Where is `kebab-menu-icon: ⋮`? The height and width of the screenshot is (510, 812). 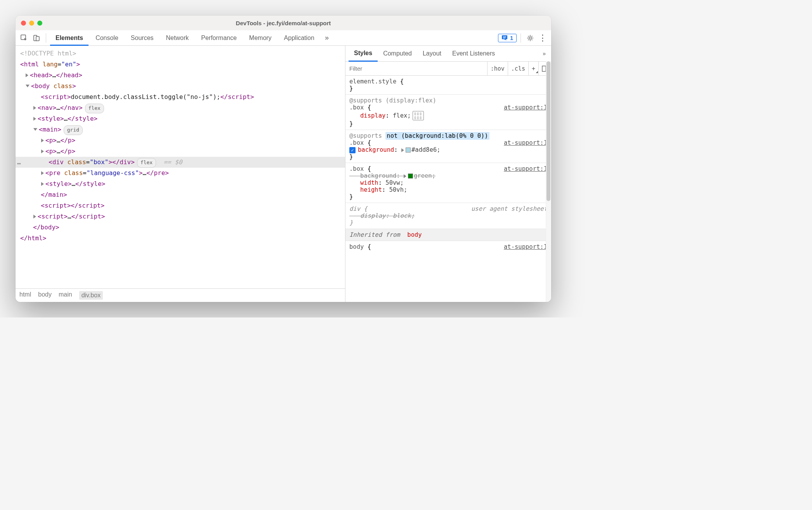 kebab-menu-icon: ⋮ is located at coordinates (543, 38).